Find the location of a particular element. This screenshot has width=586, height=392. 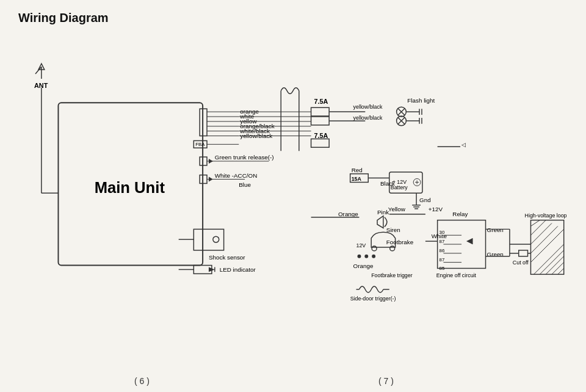

label-white2: White is located at coordinates (440, 236).